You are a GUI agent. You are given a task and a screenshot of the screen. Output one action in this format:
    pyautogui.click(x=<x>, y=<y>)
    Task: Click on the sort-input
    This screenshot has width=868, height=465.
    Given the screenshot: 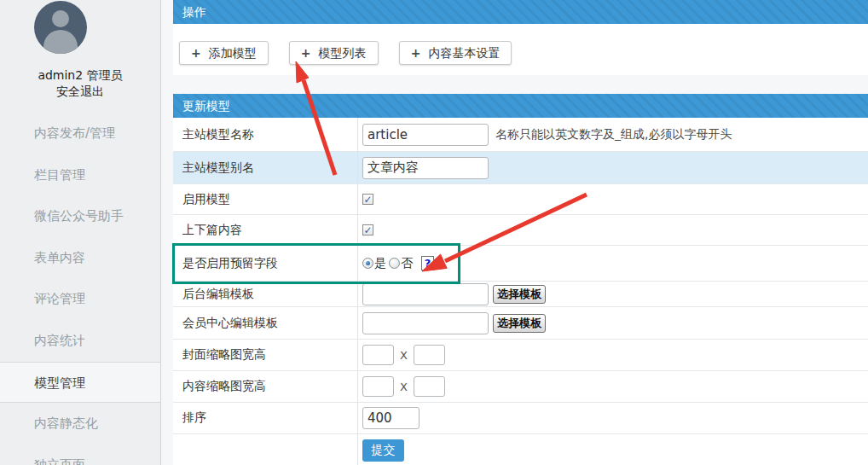 What is the action you would take?
    pyautogui.click(x=391, y=418)
    